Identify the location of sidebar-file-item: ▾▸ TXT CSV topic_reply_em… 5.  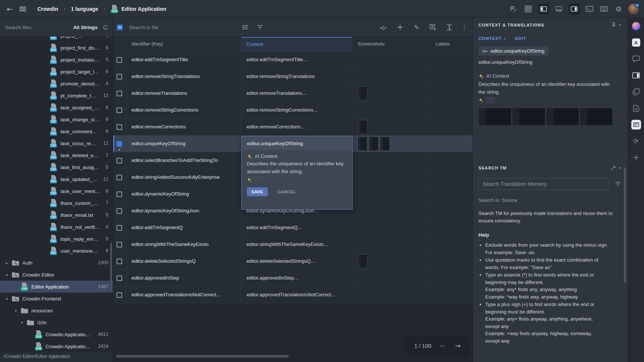
(56, 239).